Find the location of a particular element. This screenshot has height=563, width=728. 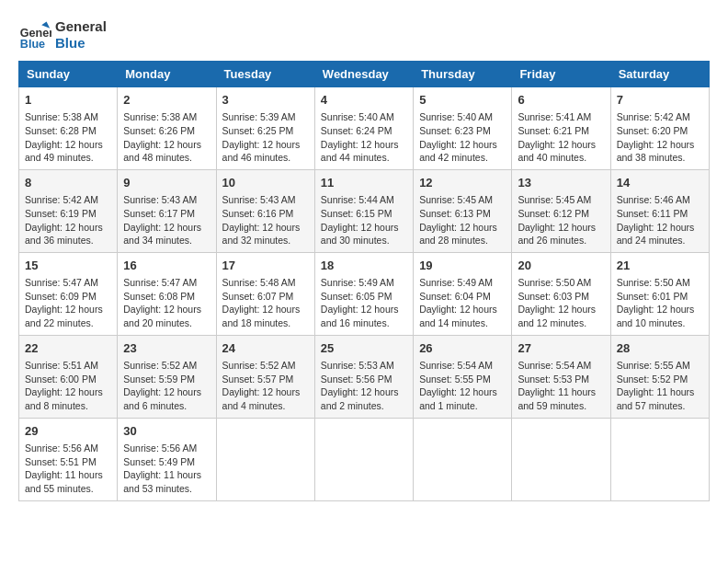

calendar-cell: 13Sunrise: 5:45 AM Sunset: 6:12 PM Dayli… is located at coordinates (561, 211).